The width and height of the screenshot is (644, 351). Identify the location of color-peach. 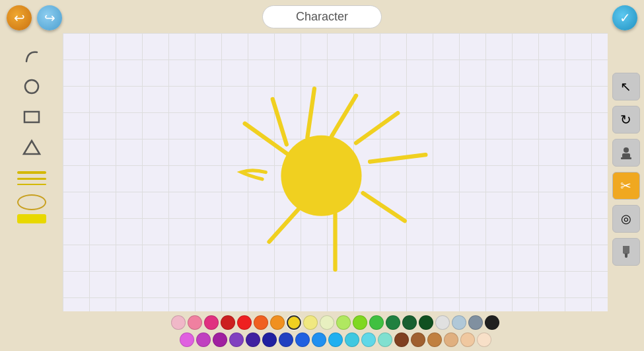
(451, 340).